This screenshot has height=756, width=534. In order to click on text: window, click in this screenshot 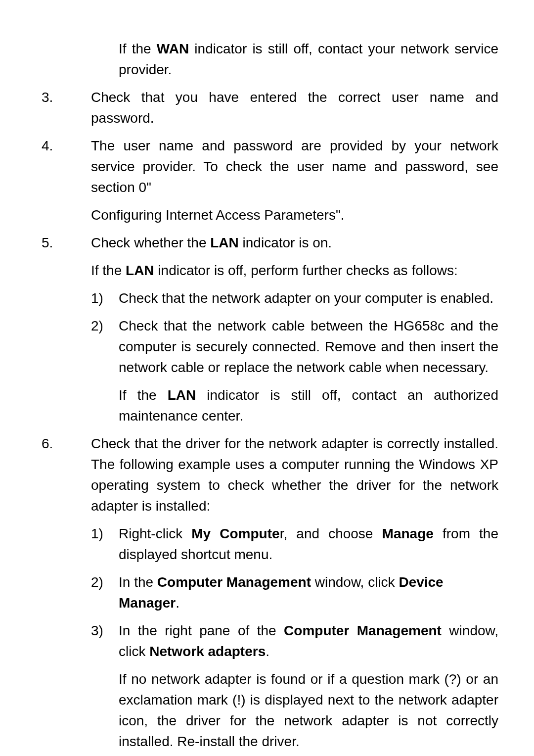, I will do `click(355, 582)`.